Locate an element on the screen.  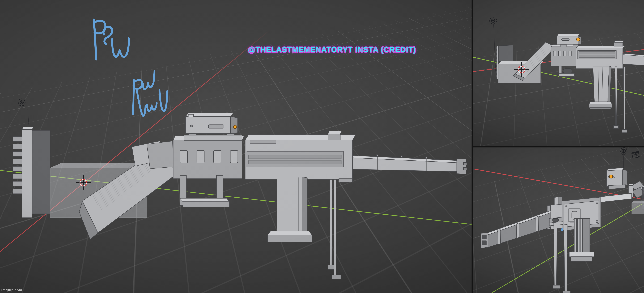
stock-plate-top is located at coordinates (28, 128).